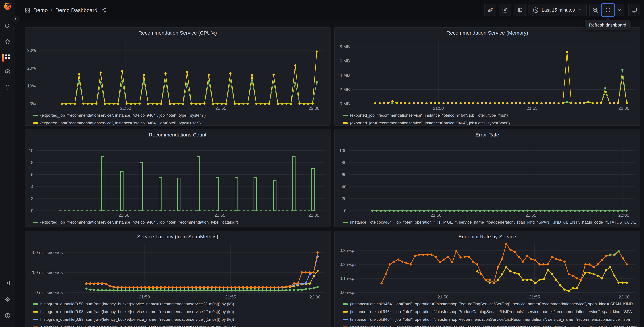 This screenshot has width=644, height=327. What do you see at coordinates (46, 272) in the screenshot?
I see `svg-text: 200 milliseconds` at bounding box center [46, 272].